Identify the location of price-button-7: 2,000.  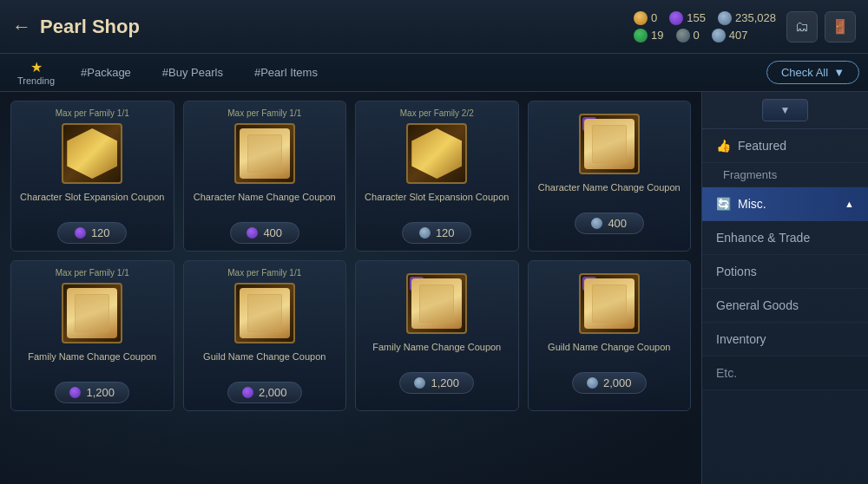
(609, 383).